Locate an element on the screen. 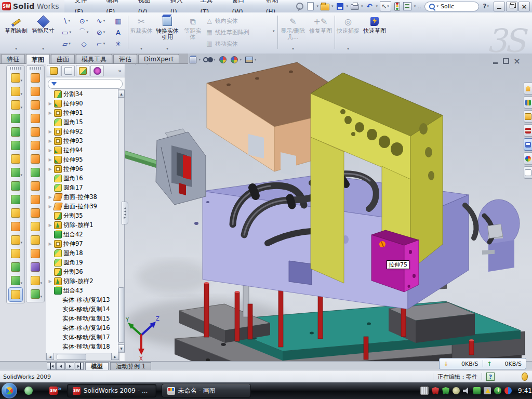 The image size is (532, 399). offset-entities-button: ⧉ 等距实体 is located at coordinates (193, 33).